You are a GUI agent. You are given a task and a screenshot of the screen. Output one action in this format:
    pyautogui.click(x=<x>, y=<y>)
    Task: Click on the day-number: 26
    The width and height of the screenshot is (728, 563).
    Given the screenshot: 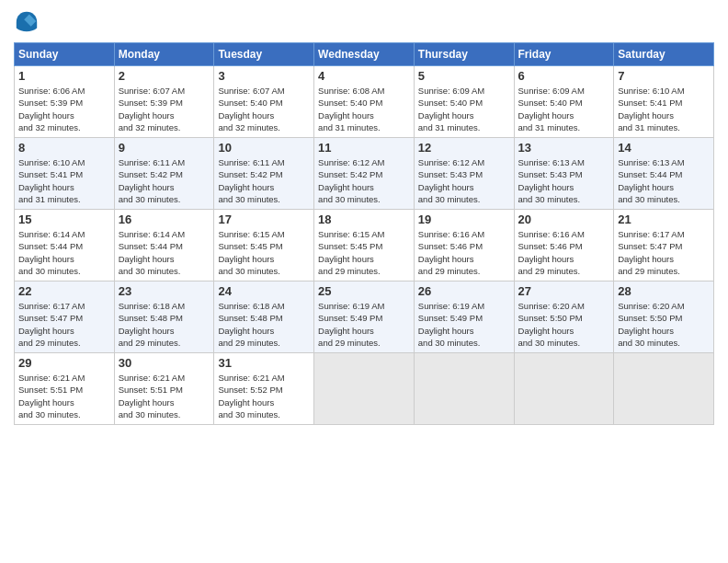 What is the action you would take?
    pyautogui.click(x=464, y=291)
    